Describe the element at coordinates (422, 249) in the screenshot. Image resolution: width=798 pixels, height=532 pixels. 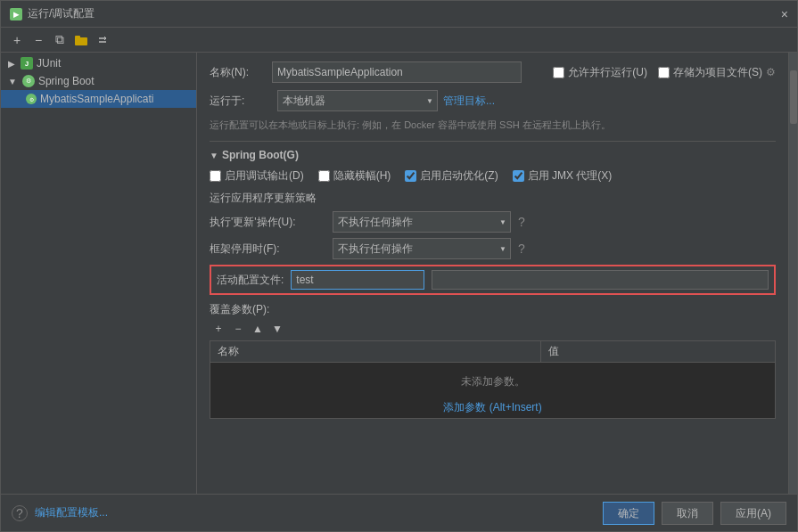
I see `on-frame-select-wrapper: 不执行任何操作` at that location.